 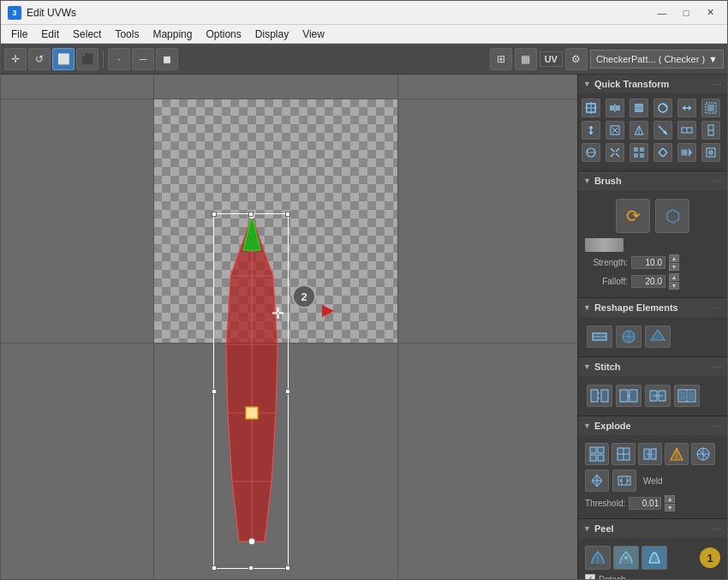 I want to click on uv-settings-button: ⚙, so click(x=576, y=59).